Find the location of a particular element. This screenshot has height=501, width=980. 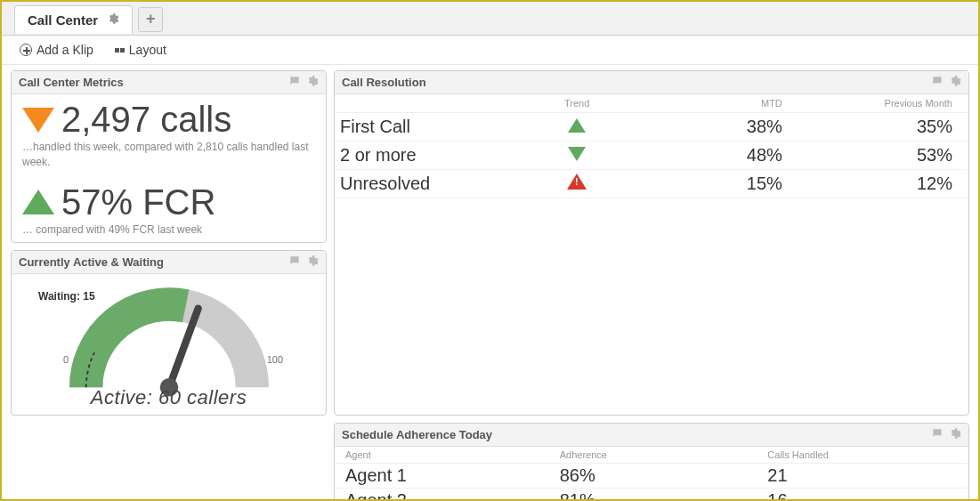

table-row: Agent 186%21 is located at coordinates (652, 476).